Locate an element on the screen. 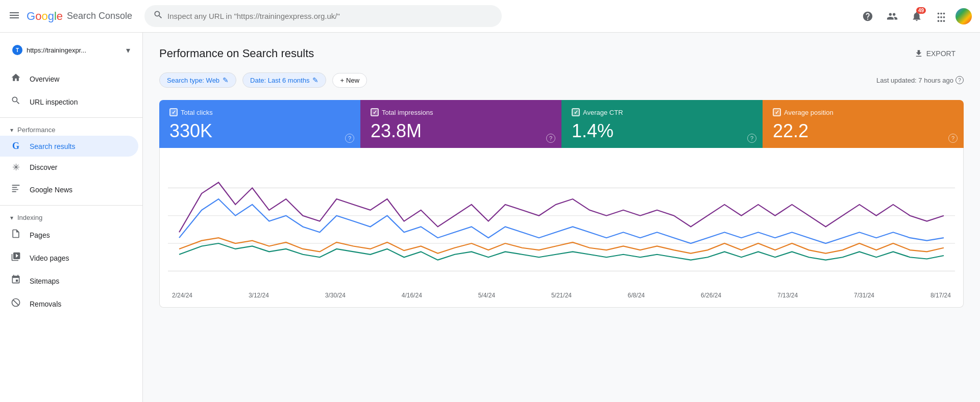 The width and height of the screenshot is (980, 402). sidebar-item-sitemaps: Sitemaps is located at coordinates (69, 281).